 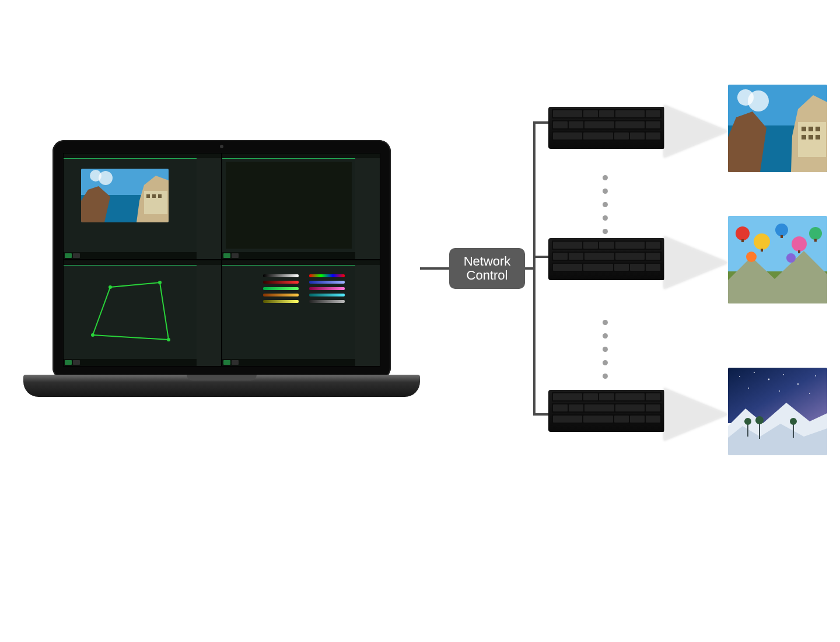 What do you see at coordinates (327, 288) in the screenshot?
I see `slider-magenta-icon` at bounding box center [327, 288].